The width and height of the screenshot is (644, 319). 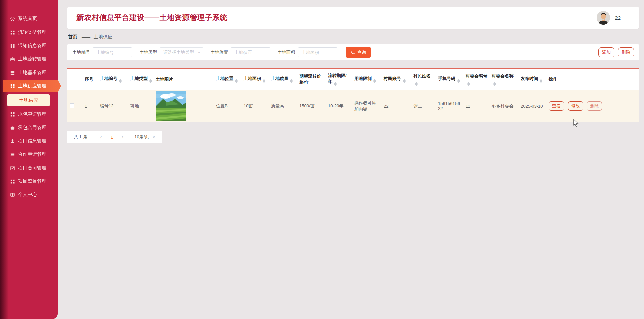 I want to click on sidebar-item-contract-apply: 承包申请管理, so click(x=29, y=114).